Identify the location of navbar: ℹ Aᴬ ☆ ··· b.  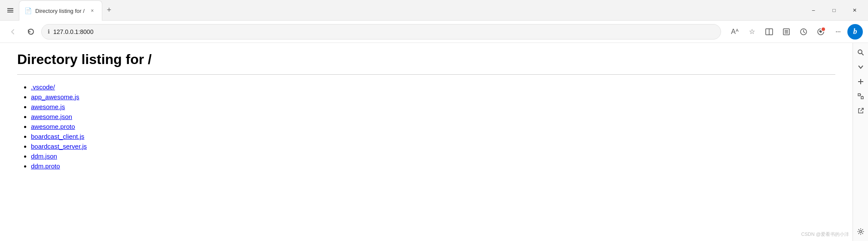
(434, 32).